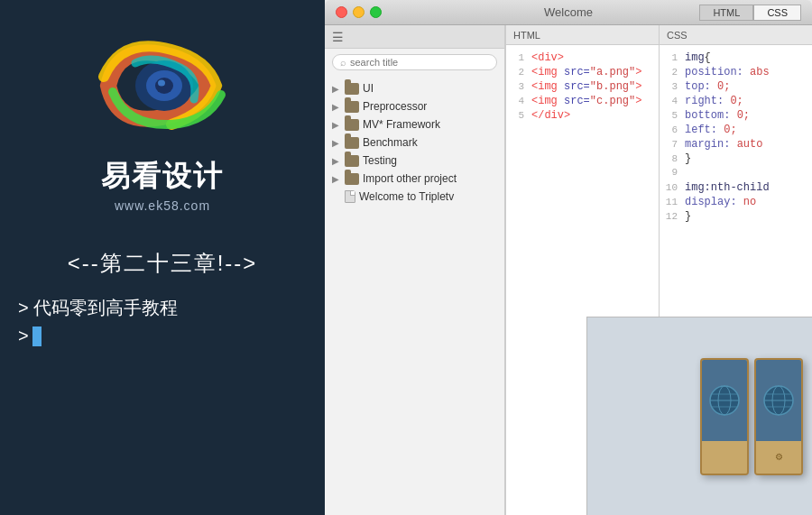  I want to click on traffic-lights, so click(359, 13).